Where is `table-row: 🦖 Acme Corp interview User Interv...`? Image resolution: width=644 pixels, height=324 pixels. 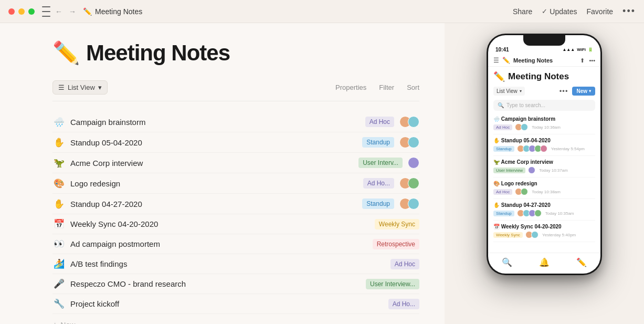 table-row: 🦖 Acme Corp interview User Interv... is located at coordinates (236, 163).